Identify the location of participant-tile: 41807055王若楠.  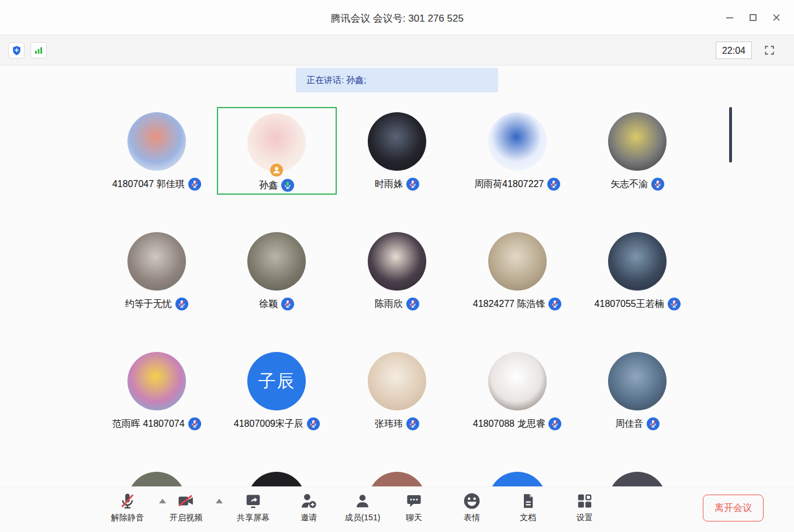
(637, 271).